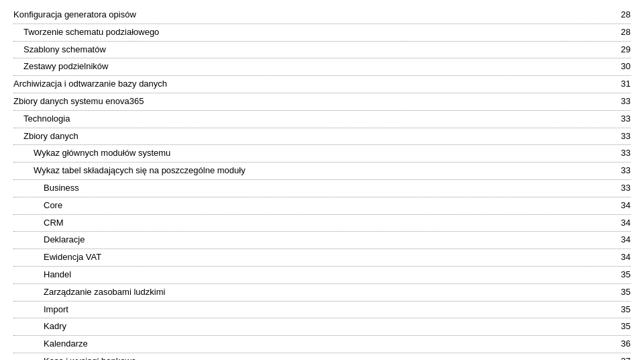 This screenshot has width=644, height=360. I want to click on toc-row: Core34, so click(322, 206).